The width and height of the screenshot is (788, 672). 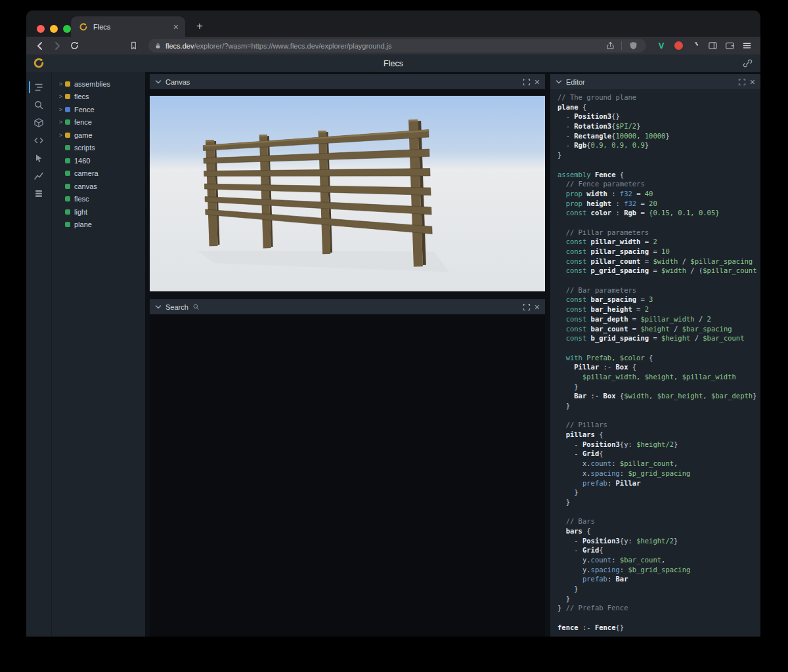 I want to click on code-line: const pillar_count = $width / $pillar_sp…, so click(x=659, y=261).